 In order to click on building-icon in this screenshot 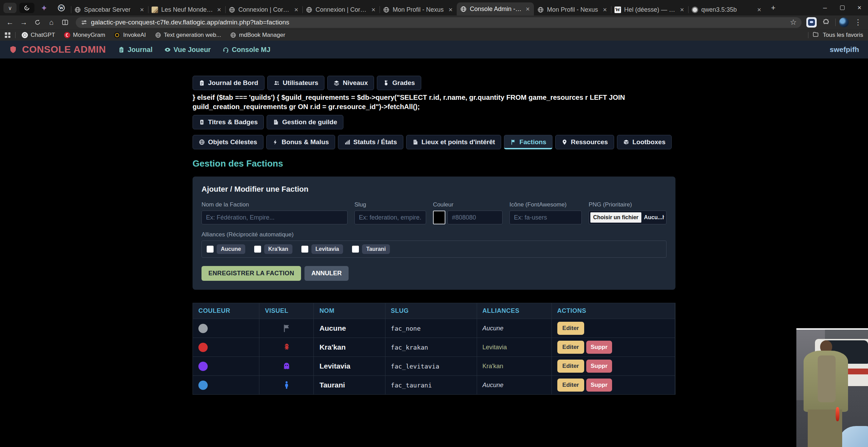, I will do `click(415, 142)`.